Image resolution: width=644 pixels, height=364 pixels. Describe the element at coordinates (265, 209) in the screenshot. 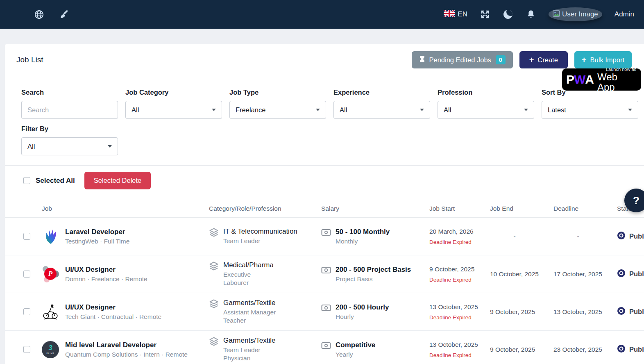

I see `column-header-category: Category/Role/Profession` at that location.